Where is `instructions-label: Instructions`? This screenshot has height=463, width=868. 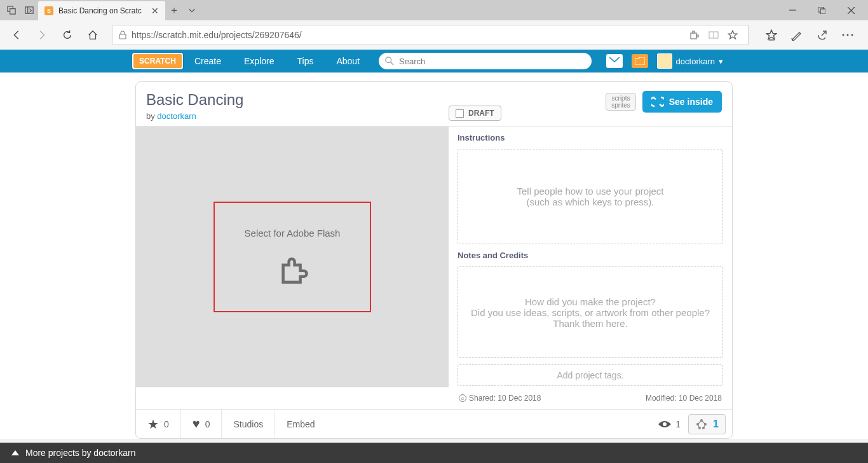
instructions-label: Instructions is located at coordinates (590, 137).